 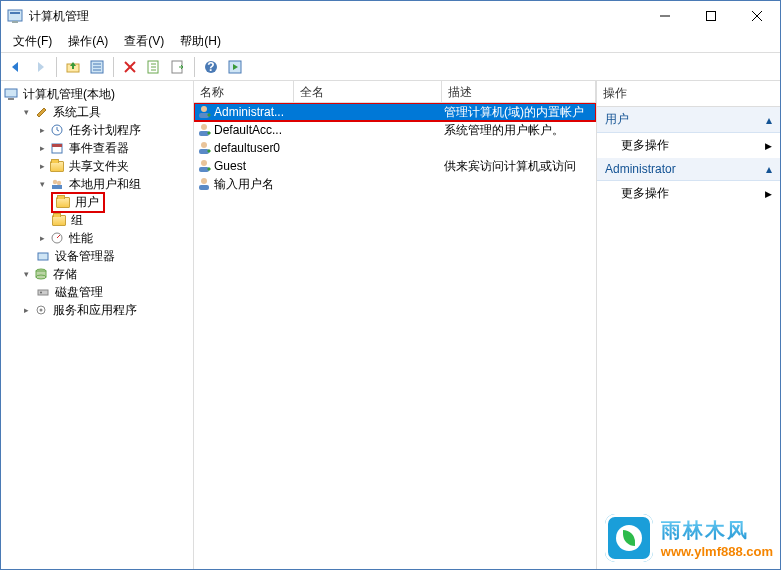 I want to click on forward-button, so click(x=40, y=67).